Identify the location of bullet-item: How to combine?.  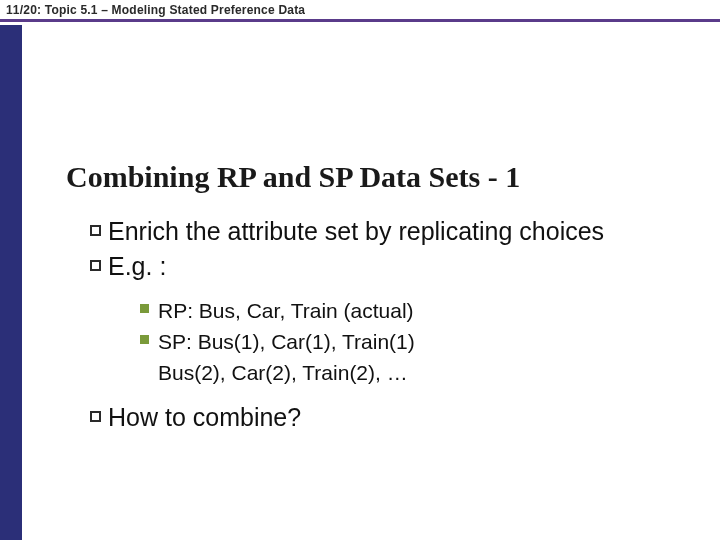
(405, 418).